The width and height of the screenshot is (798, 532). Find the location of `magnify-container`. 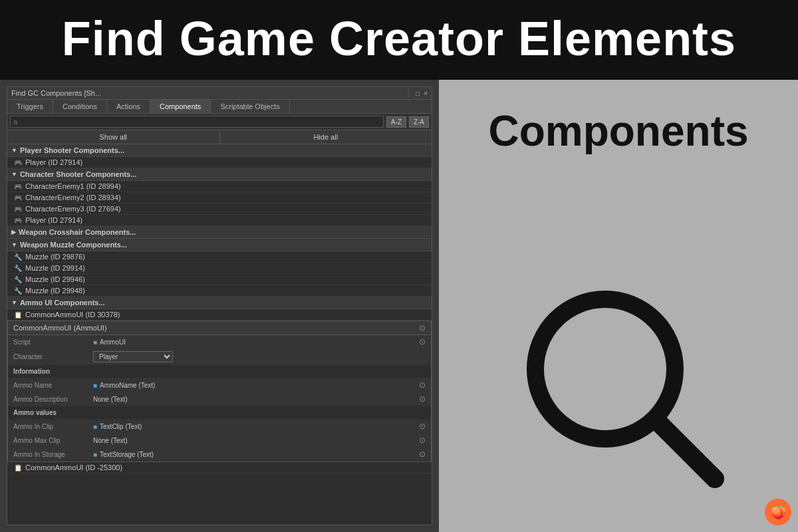

magnify-container is located at coordinates (618, 386).